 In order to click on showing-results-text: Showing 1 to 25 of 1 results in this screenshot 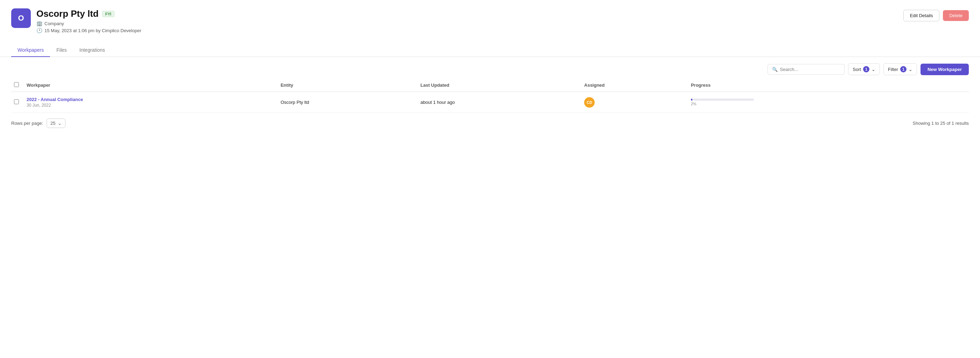, I will do `click(941, 123)`.